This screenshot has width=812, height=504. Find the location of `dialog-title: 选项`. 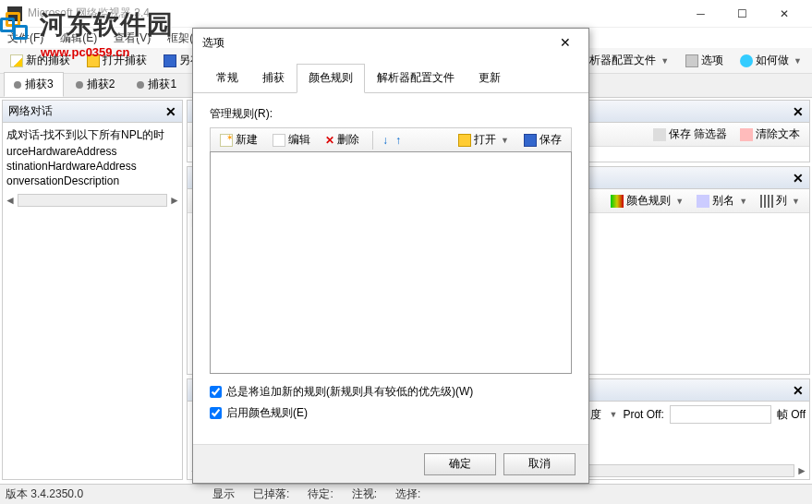

dialog-title: 选项 is located at coordinates (377, 42).